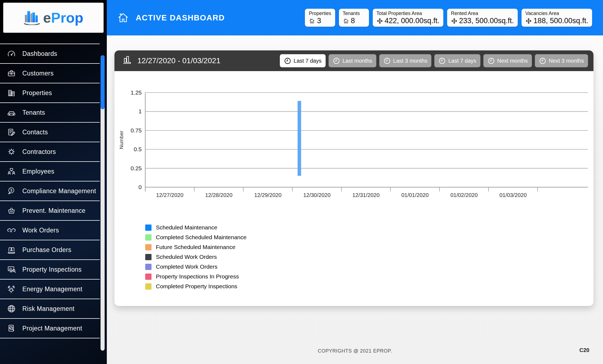  Describe the element at coordinates (508, 61) in the screenshot. I see `filter-next-months-button: Next months` at that location.